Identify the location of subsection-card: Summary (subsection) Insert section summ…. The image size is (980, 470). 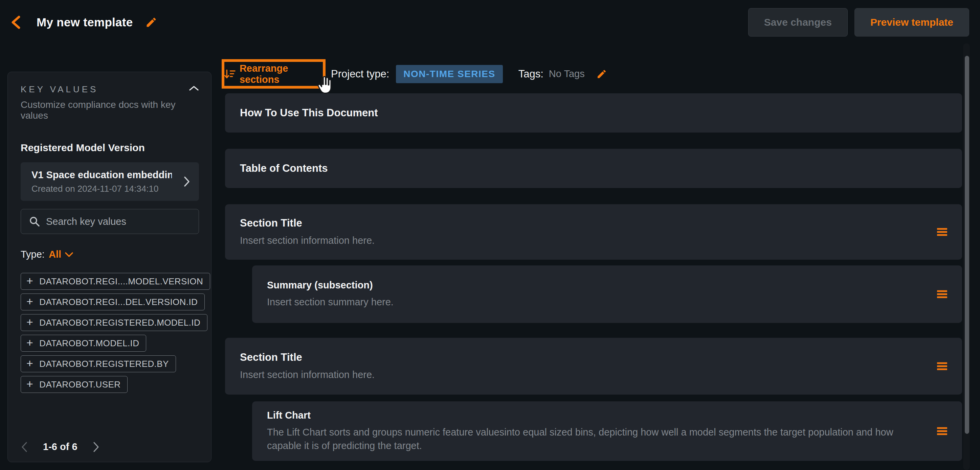
(607, 294).